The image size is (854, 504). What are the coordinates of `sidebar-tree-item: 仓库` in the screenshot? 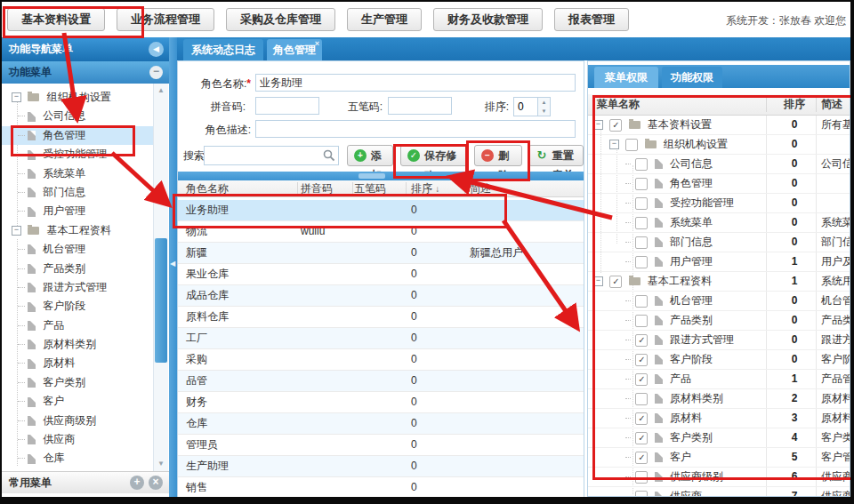 It's located at (77, 459).